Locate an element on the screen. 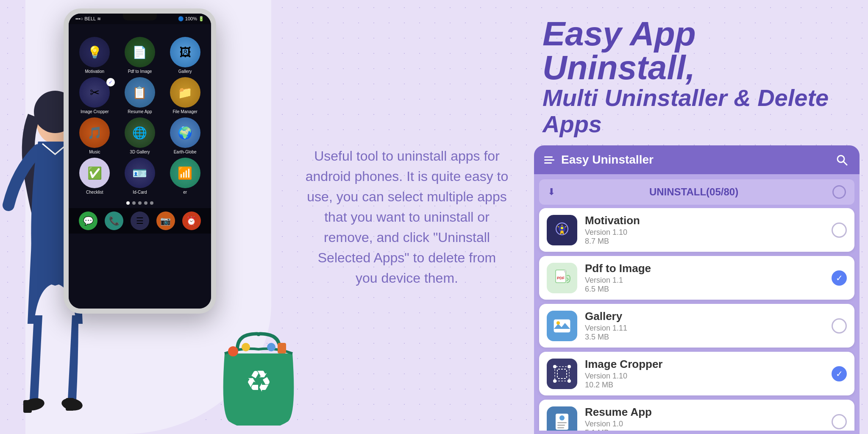 This screenshot has width=868, height=434. gallery-icon: 🖼 is located at coordinates (185, 52).